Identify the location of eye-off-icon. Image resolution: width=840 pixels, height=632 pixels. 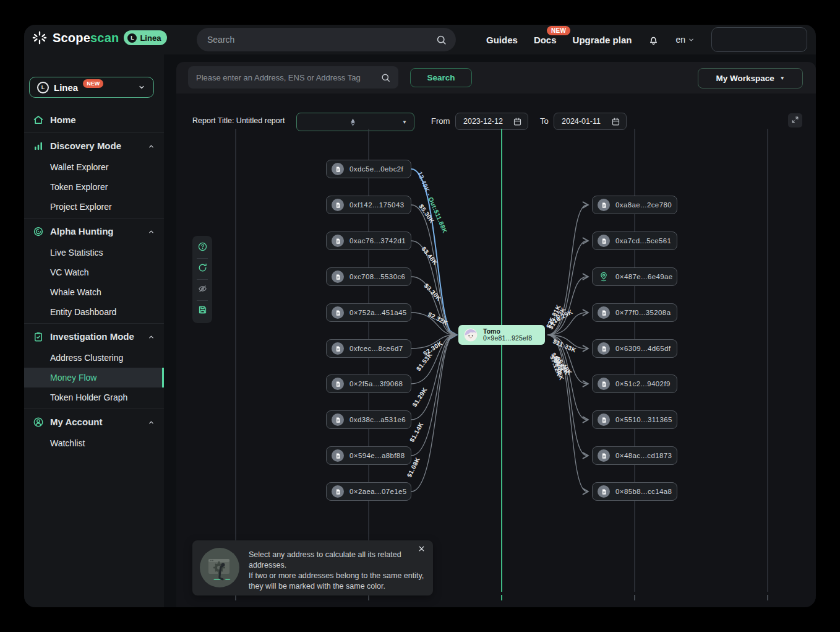
(203, 290).